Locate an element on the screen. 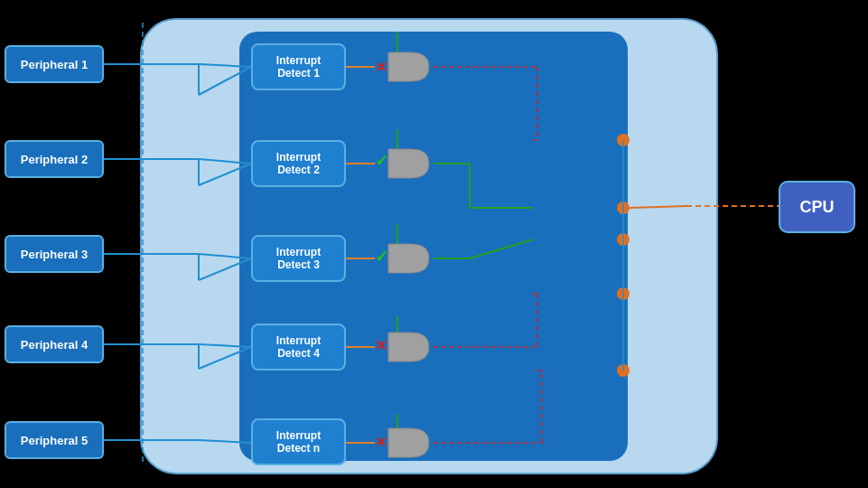  peripheral-3: Peripheral 3 is located at coordinates (54, 254).